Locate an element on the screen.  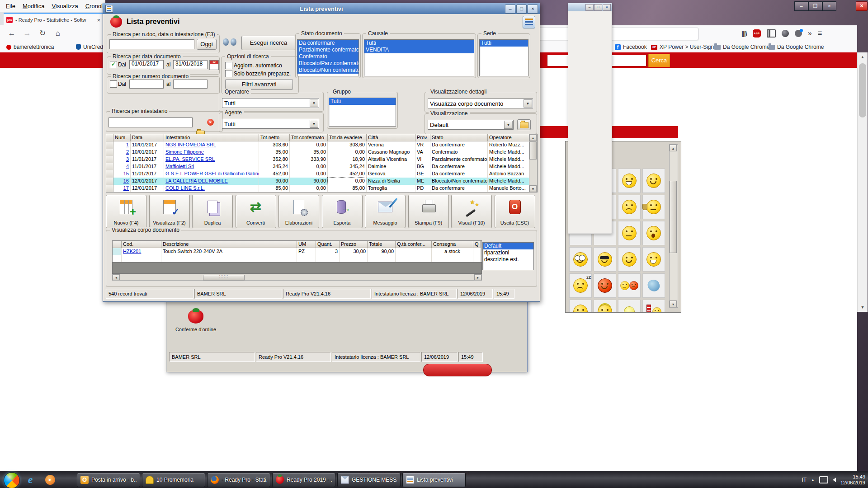
table-cell: Verona is located at coordinates (391, 145).